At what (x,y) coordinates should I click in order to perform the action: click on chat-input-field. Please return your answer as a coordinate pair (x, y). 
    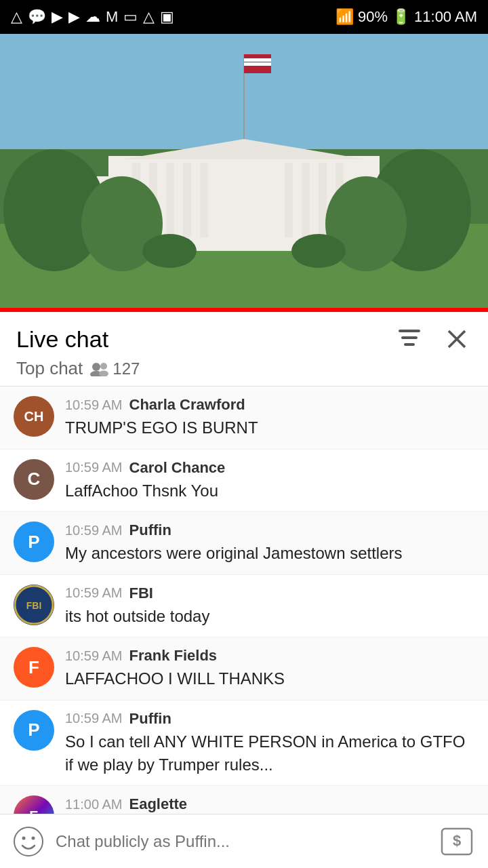
    Looking at the image, I should click on (241, 842).